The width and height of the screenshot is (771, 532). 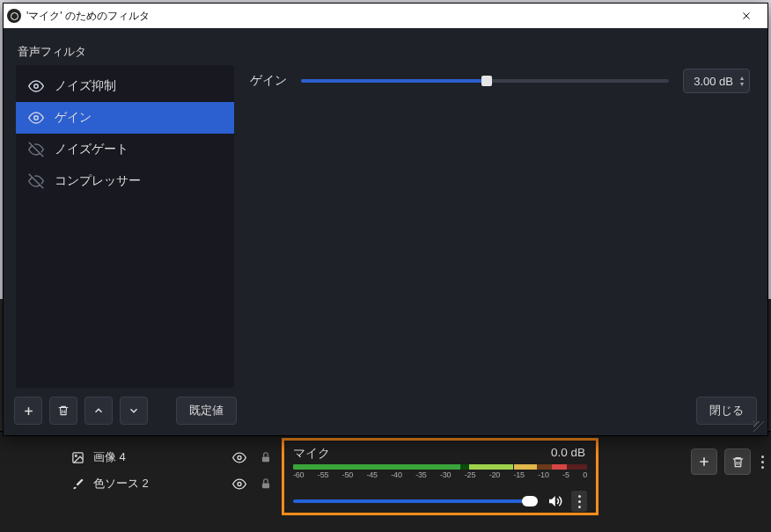 I want to click on meter-tick: -50, so click(x=348, y=475).